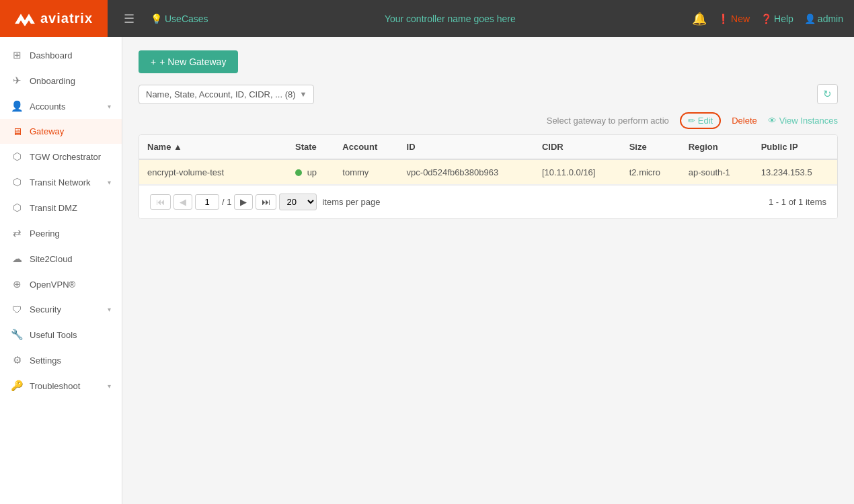  I want to click on sidebar-item-peering: ⇄ Peering, so click(61, 233).